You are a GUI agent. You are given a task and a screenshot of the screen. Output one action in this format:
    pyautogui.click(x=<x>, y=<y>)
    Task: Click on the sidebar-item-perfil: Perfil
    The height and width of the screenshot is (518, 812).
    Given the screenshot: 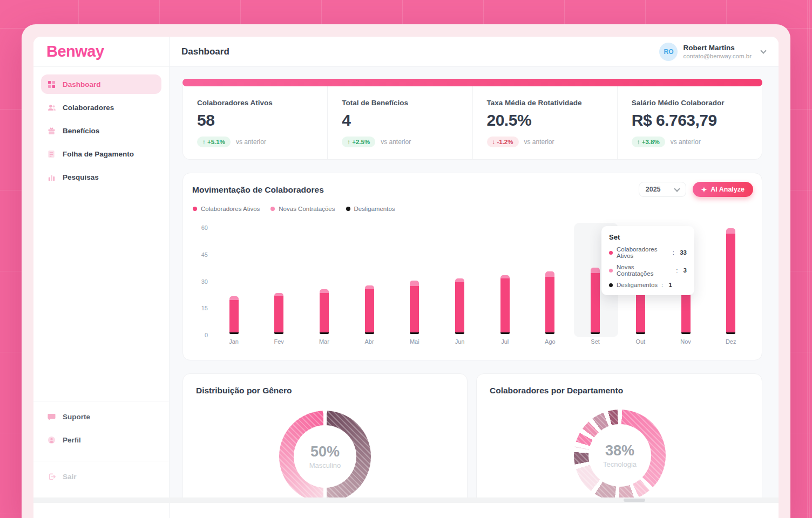 What is the action you would take?
    pyautogui.click(x=102, y=440)
    